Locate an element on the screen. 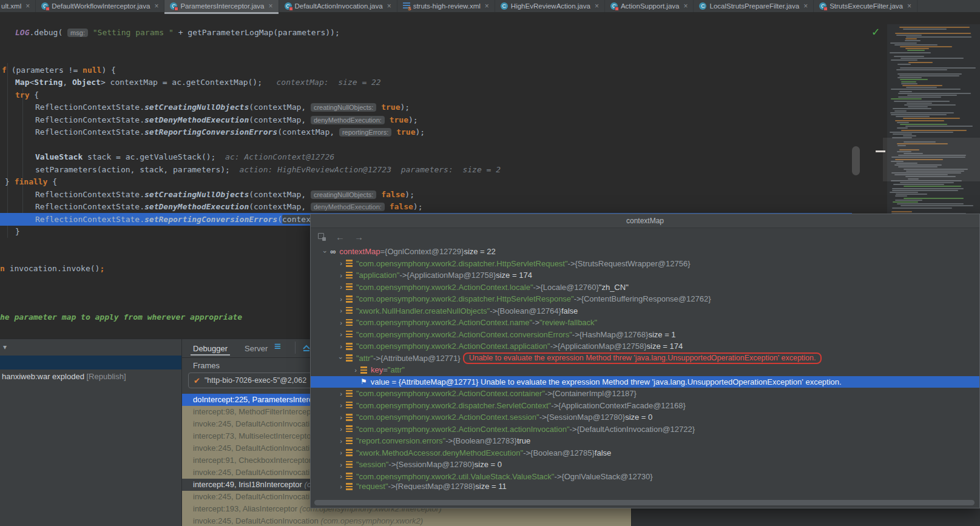 The image size is (980, 526). tab-label: StrutsExecuteFilter.java is located at coordinates (867, 6).